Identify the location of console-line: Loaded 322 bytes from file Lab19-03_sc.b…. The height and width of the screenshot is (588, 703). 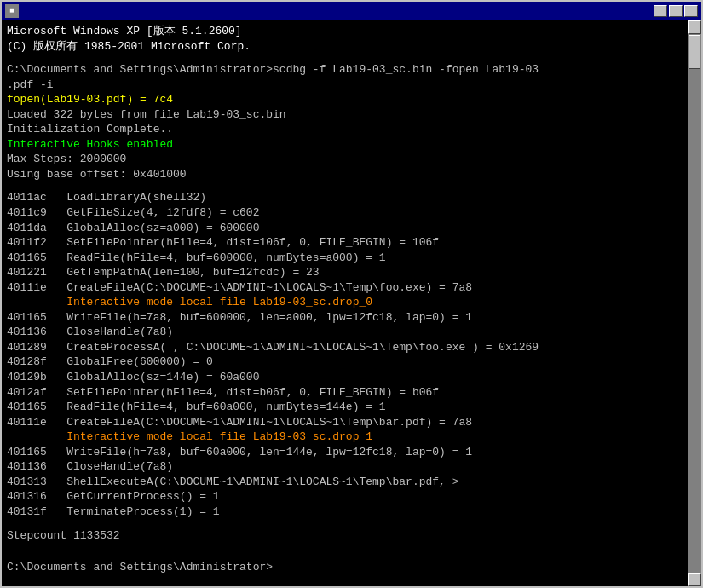
(344, 115).